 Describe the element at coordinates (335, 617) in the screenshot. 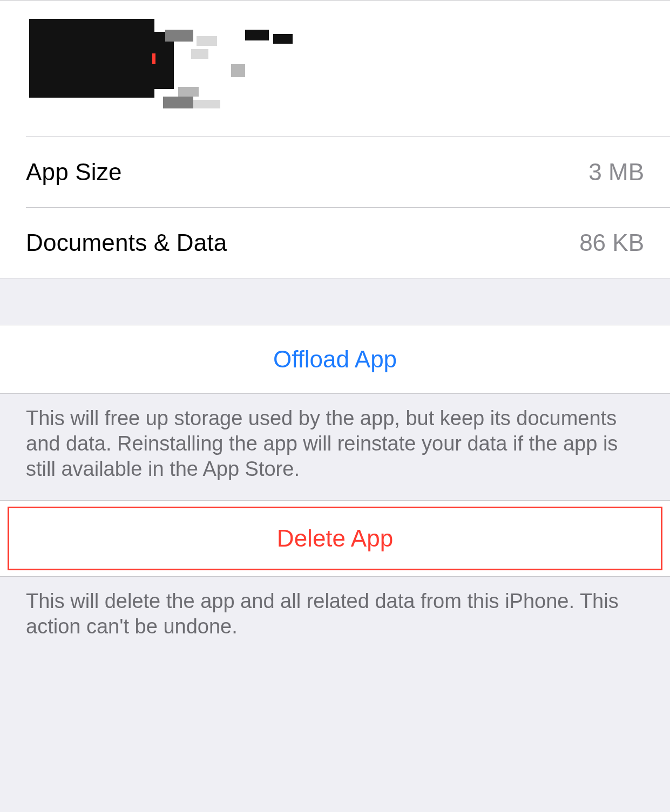

I see `delete-app-description: This will delete the app and all related…` at that location.